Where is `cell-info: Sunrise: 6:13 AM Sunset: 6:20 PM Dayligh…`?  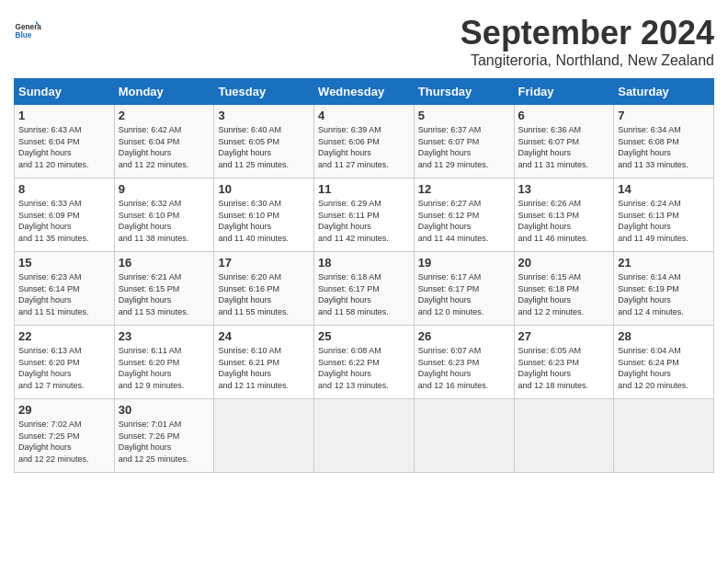
cell-info: Sunrise: 6:13 AM Sunset: 6:20 PM Dayligh… is located at coordinates (64, 368).